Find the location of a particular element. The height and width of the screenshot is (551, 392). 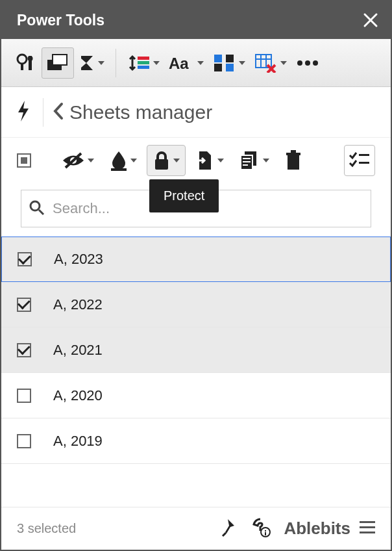

page-title: Sheets manager is located at coordinates (141, 112).